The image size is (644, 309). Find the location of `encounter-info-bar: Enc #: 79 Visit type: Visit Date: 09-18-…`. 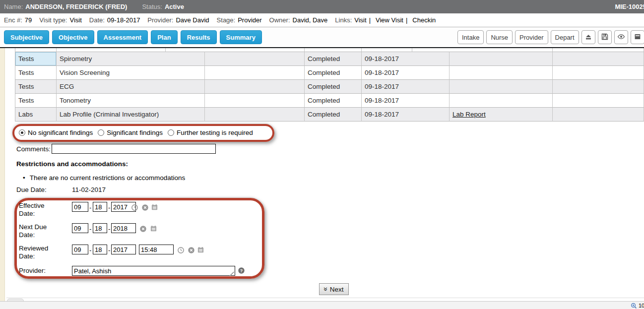

encounter-info-bar: Enc #: 79 Visit type: Visit Date: 09-18-… is located at coordinates (322, 20).